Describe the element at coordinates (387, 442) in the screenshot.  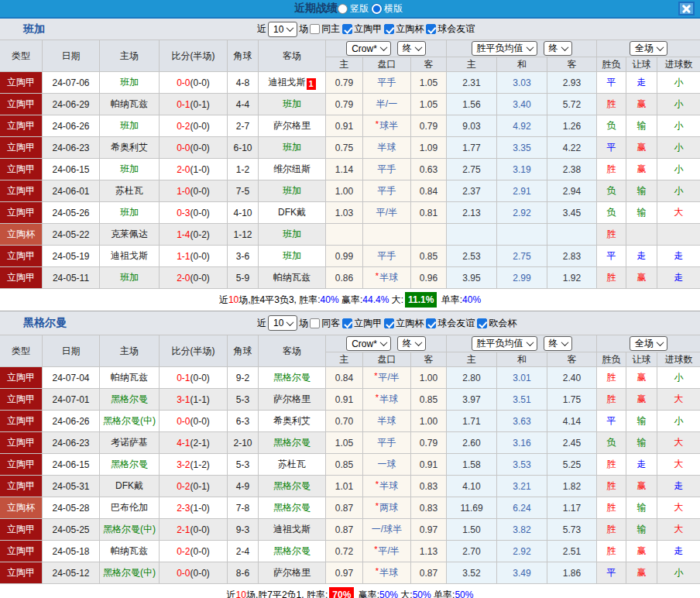
I see `handicap-text: 平手` at that location.